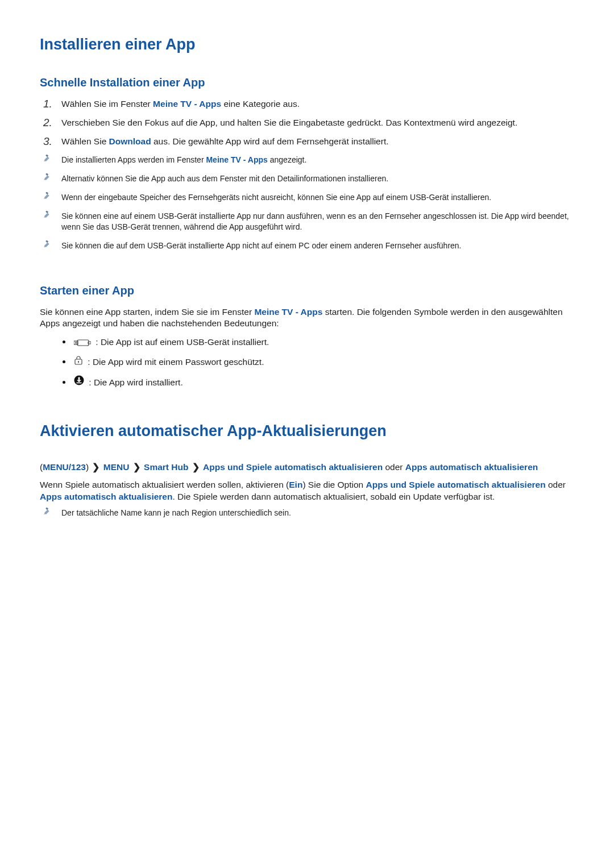 The width and height of the screenshot is (614, 868). What do you see at coordinates (307, 318) in the screenshot?
I see `start-app-intro: Sie können eine App starten, indem Sie s…` at bounding box center [307, 318].